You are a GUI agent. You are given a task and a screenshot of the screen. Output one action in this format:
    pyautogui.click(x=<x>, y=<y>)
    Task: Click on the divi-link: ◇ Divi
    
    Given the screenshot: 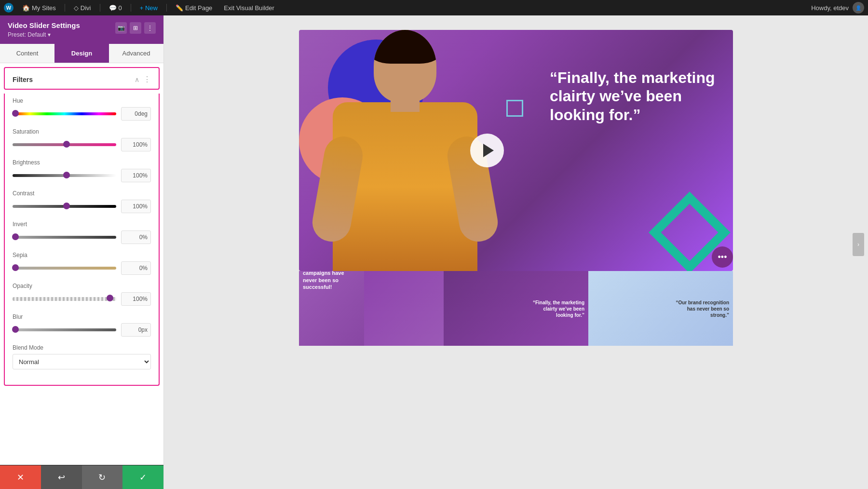 What is the action you would take?
    pyautogui.click(x=82, y=8)
    